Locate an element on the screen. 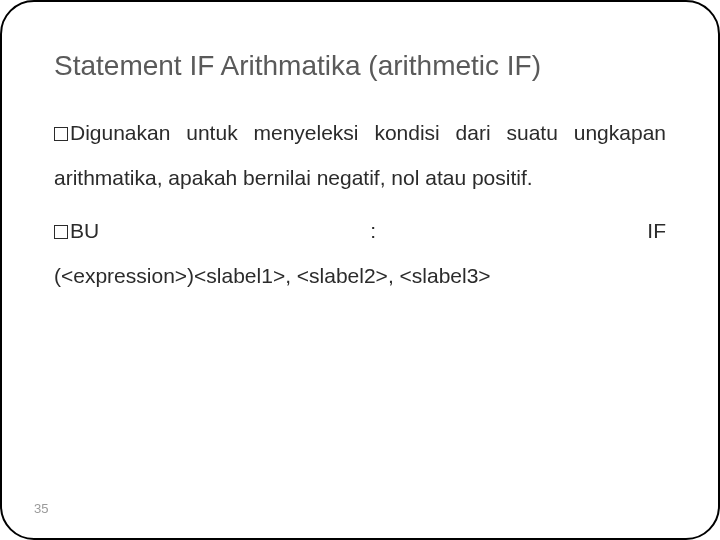  bullet-1-cont2: atau positif. is located at coordinates (478, 178).